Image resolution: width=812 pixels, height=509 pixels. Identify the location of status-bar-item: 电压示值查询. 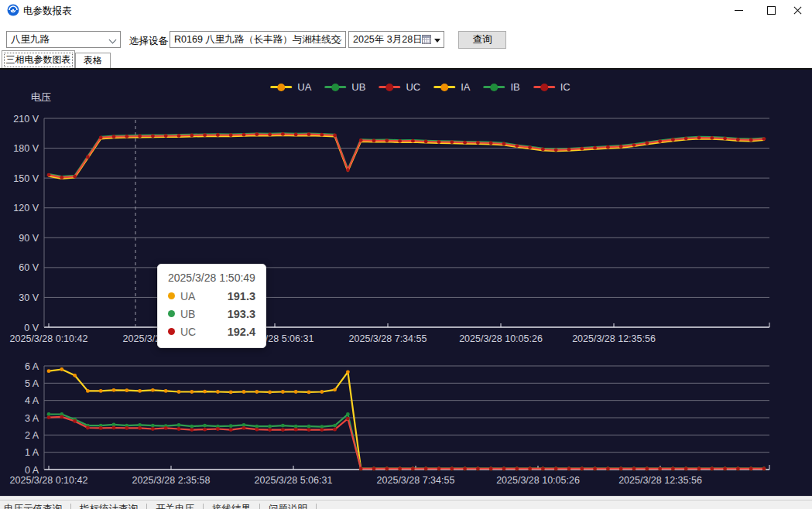
(36, 506).